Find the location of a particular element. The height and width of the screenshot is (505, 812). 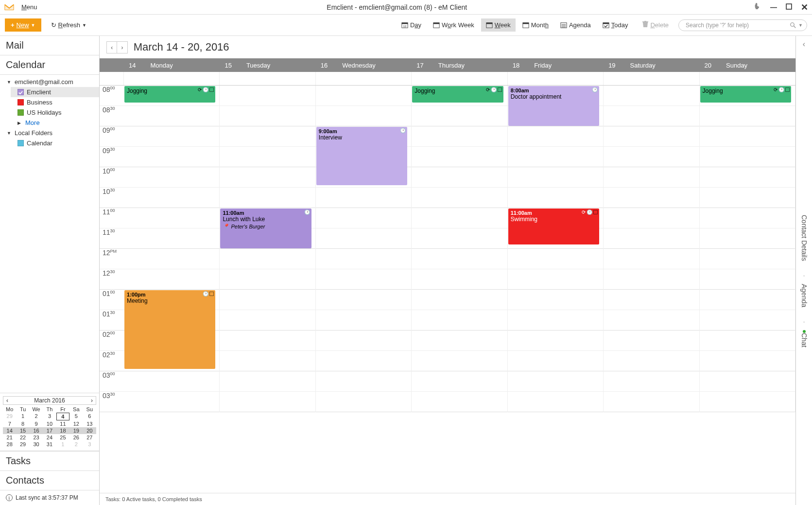

day-header: 14Monday is located at coordinates (172, 65).